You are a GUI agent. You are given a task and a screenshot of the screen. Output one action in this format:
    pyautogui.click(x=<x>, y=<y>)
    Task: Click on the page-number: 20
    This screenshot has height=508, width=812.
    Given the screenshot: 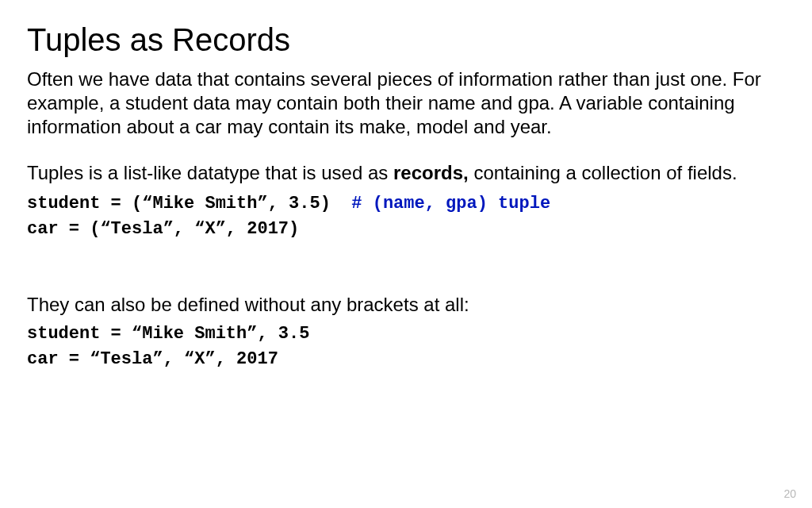 What is the action you would take?
    pyautogui.click(x=790, y=494)
    